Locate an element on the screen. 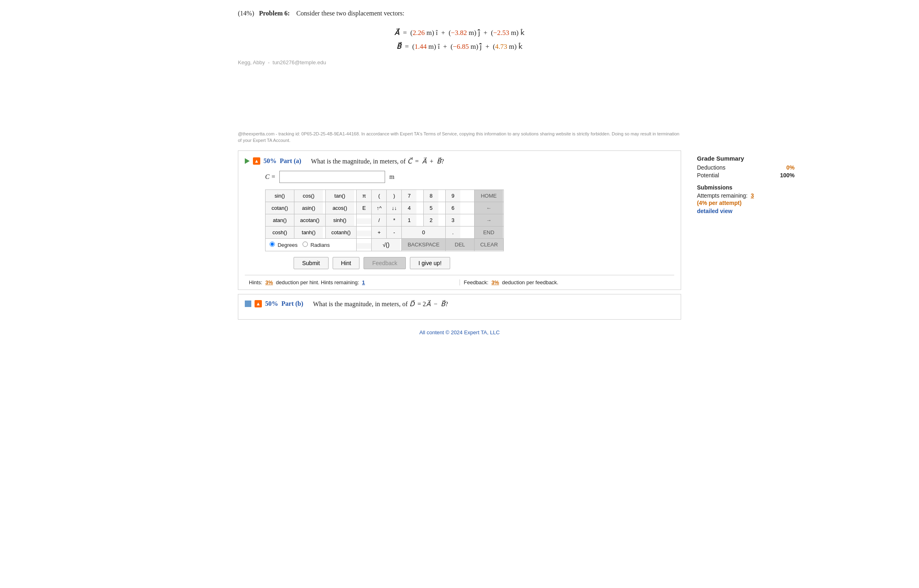 This screenshot has width=919, height=588. triangle-green-icon is located at coordinates (247, 161).